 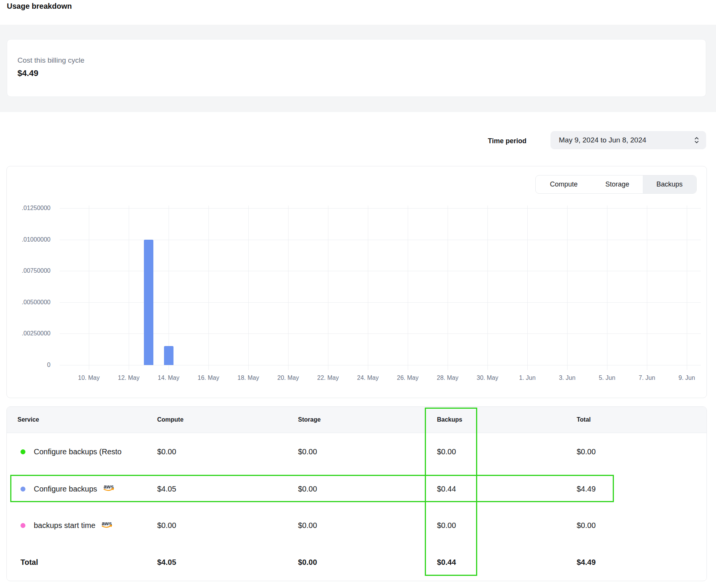 What do you see at coordinates (28, 73) in the screenshot?
I see `cost-value: $4.49` at bounding box center [28, 73].